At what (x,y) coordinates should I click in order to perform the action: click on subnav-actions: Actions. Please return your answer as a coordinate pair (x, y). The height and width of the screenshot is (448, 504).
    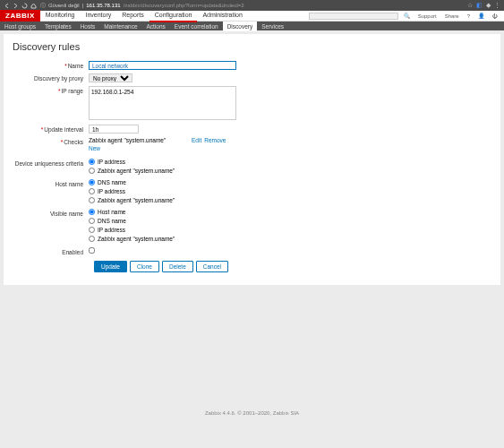
    Looking at the image, I should click on (156, 27).